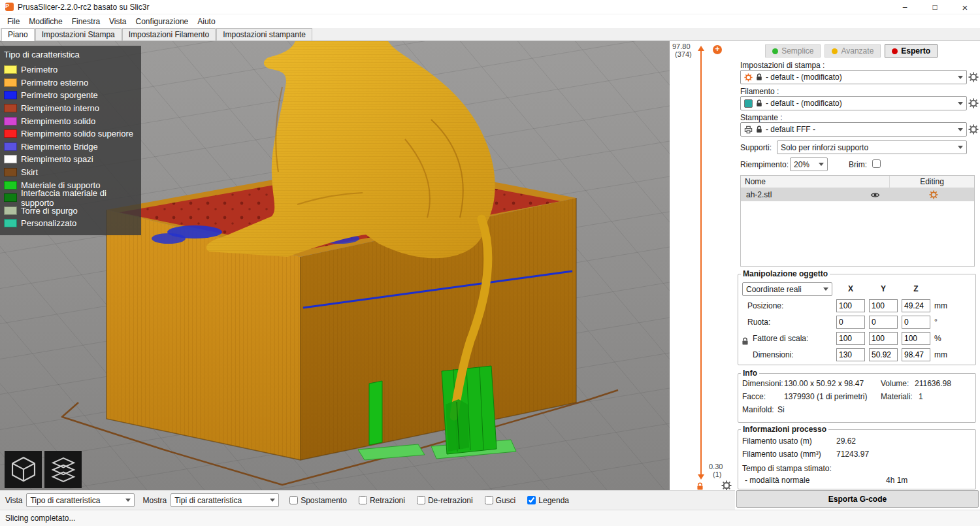 This screenshot has height=526, width=980. What do you see at coordinates (936, 322) in the screenshot?
I see `rotate-unit: °` at bounding box center [936, 322].